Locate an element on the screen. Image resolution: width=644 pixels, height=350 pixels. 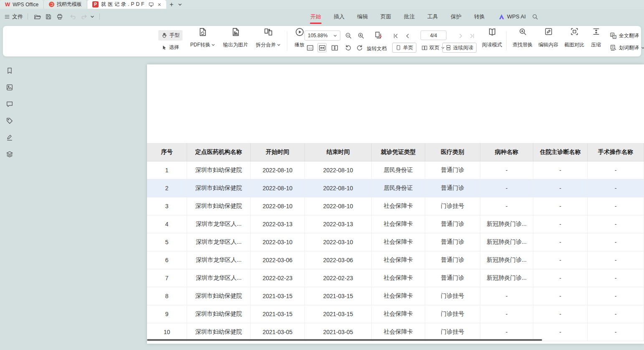
undo-history-chevron is located at coordinates (92, 17).